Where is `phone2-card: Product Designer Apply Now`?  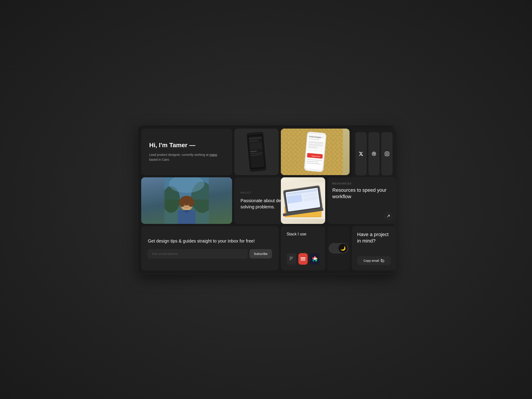 phone2-card: Product Designer Apply Now is located at coordinates (315, 152).